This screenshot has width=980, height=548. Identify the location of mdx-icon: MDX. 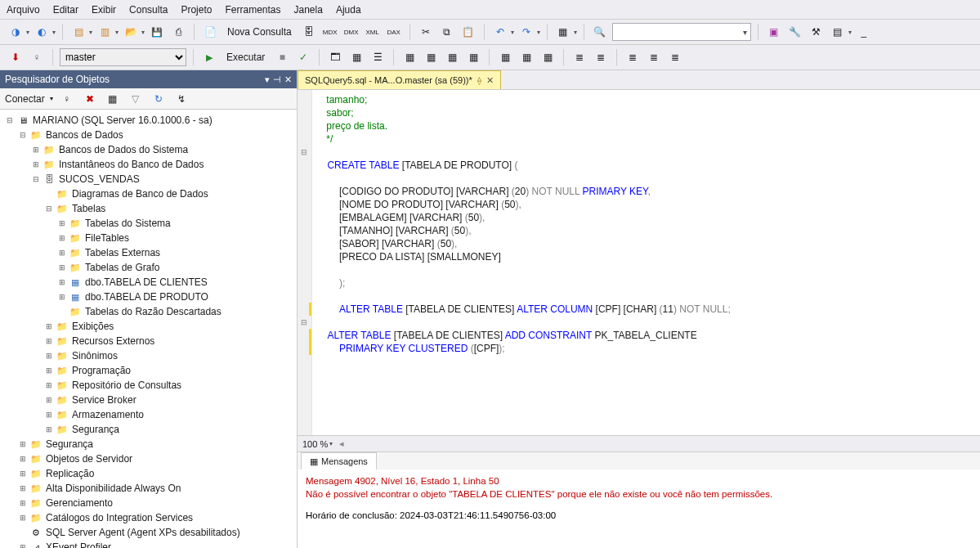
(330, 32).